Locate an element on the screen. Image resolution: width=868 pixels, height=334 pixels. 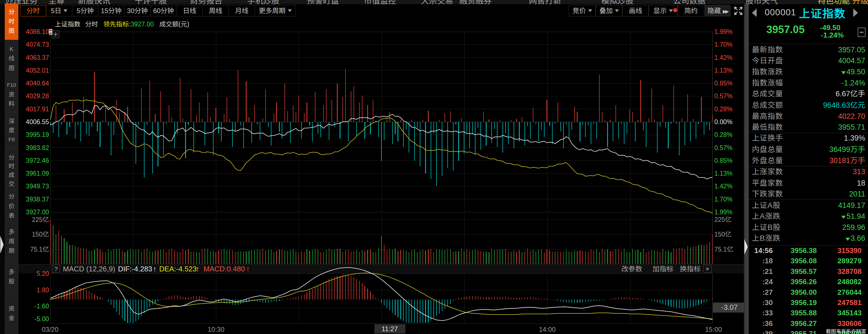
svg-text: 15:00 is located at coordinates (714, 330).